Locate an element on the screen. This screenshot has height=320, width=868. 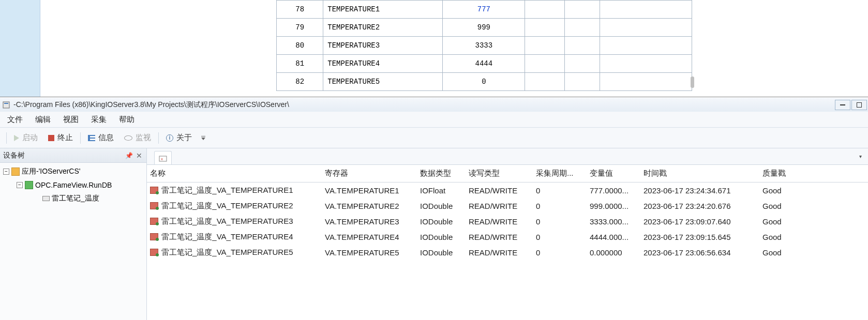
maximize-button is located at coordinates (859, 105).